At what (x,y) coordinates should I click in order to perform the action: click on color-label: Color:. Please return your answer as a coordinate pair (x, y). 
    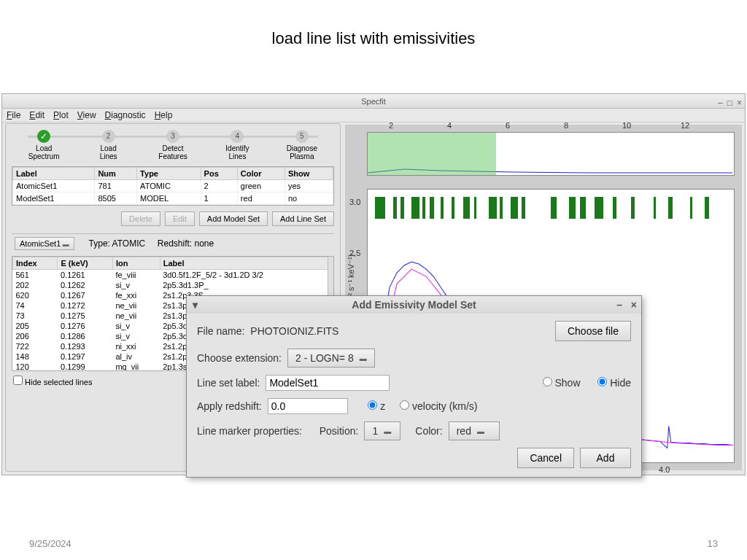
    Looking at the image, I should click on (429, 431).